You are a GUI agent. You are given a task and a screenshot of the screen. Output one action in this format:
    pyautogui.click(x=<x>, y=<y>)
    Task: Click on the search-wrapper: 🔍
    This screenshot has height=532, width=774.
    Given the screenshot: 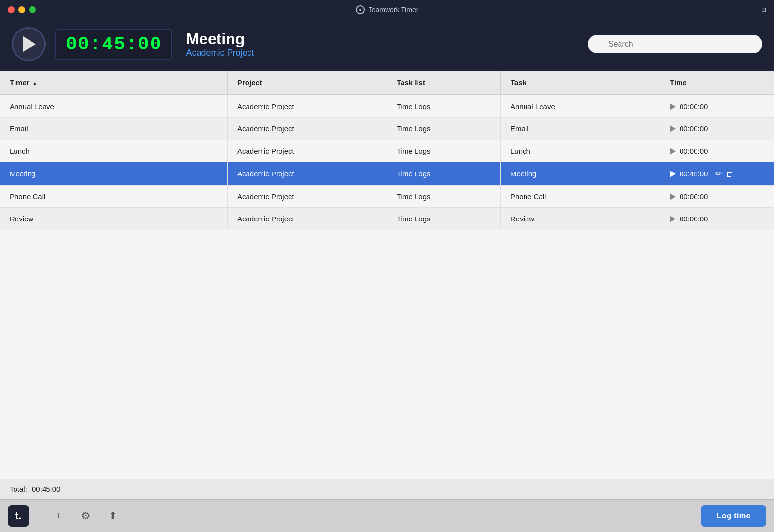 What is the action you would take?
    pyautogui.click(x=675, y=44)
    